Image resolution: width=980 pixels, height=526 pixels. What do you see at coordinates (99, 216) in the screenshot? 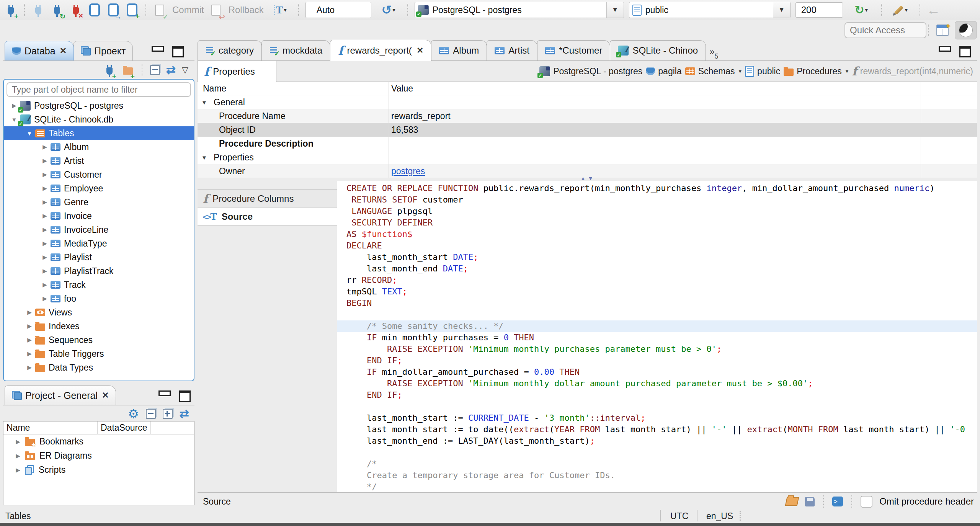
I see `tree-item-table: ▶Invoice` at bounding box center [99, 216].